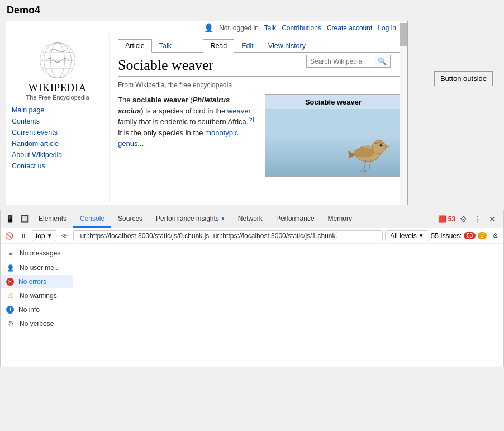 This screenshot has width=504, height=431. Describe the element at coordinates (92, 219) in the screenshot. I see `tab-console: Console` at that location.